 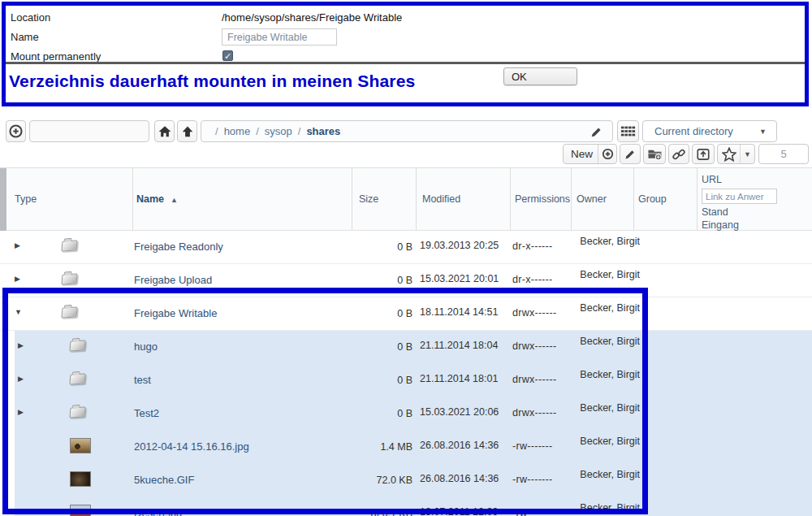 I want to click on file-name-link: Desert.jpg, so click(x=158, y=512).